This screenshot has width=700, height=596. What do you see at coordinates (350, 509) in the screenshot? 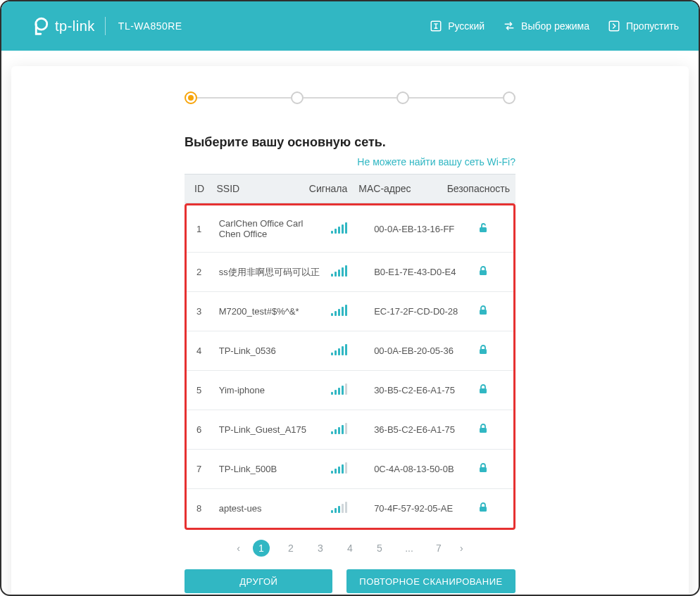
I see `table-row: 8aptest-ues70-4F-57-92-05-AE` at bounding box center [350, 509].